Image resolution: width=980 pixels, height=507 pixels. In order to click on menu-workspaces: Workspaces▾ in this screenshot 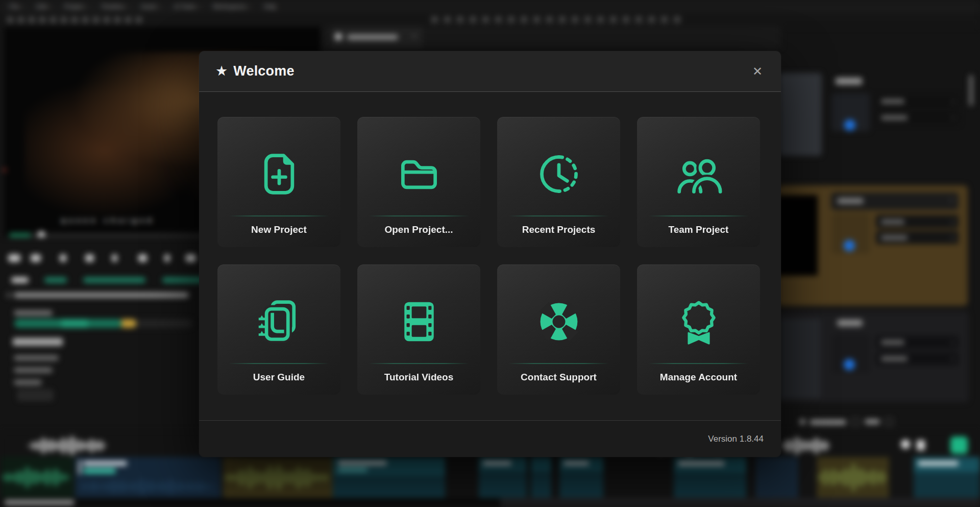, I will do `click(232, 7)`.